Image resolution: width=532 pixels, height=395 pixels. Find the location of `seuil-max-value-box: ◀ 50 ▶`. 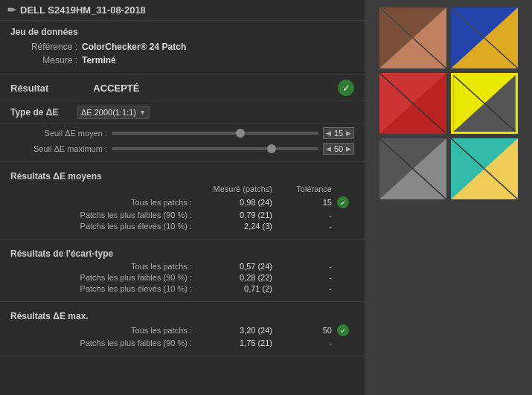

seuil-max-value-box: ◀ 50 ▶ is located at coordinates (339, 149).